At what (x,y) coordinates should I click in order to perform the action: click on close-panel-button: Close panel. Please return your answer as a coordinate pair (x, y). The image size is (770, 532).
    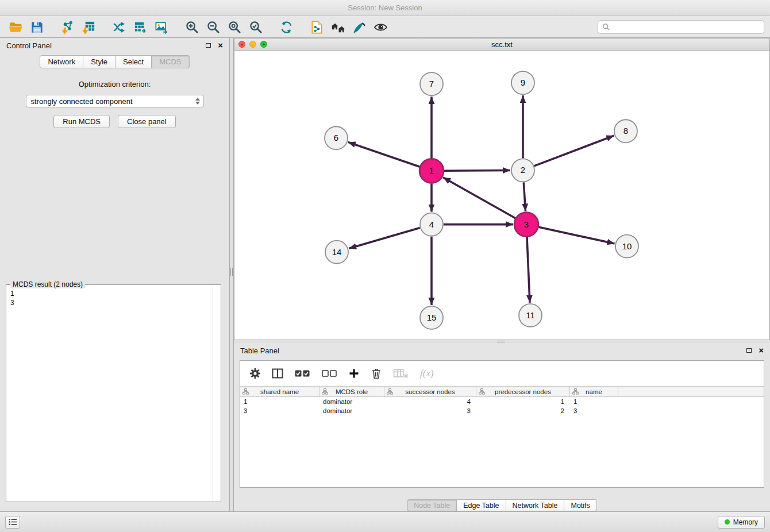
    Looking at the image, I should click on (147, 122).